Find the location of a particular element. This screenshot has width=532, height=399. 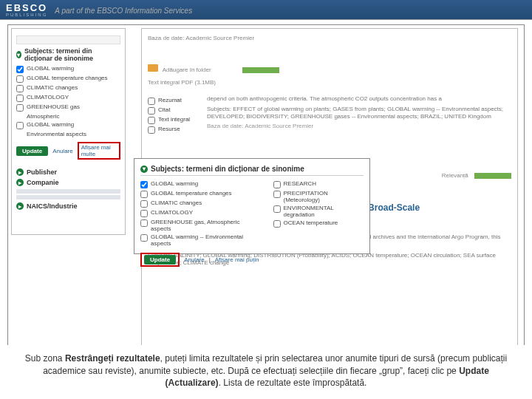

folder-icon is located at coordinates (153, 68).